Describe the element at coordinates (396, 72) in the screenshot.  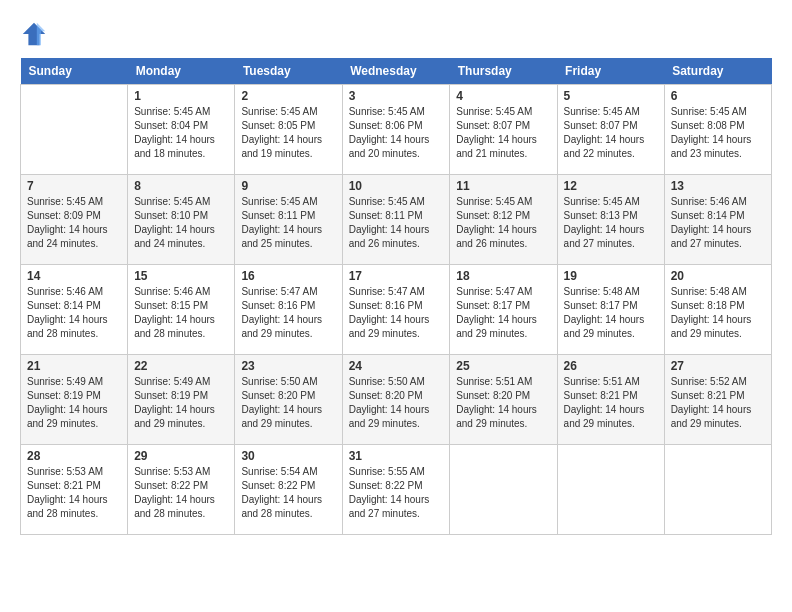
I see `column-header-wednesday: Wednesday` at that location.